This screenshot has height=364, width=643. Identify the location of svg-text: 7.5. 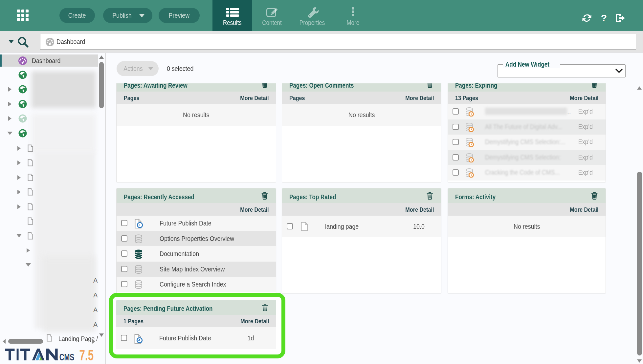
(87, 354).